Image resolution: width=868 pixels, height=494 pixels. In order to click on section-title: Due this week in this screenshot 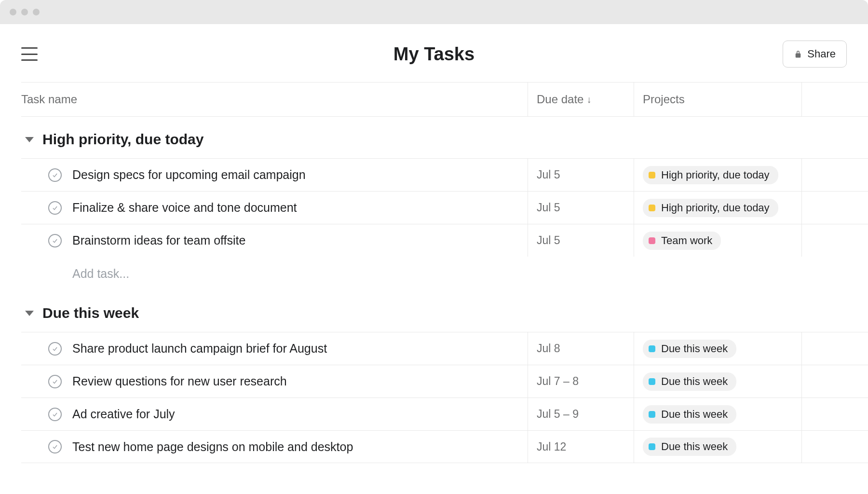, I will do `click(91, 313)`.